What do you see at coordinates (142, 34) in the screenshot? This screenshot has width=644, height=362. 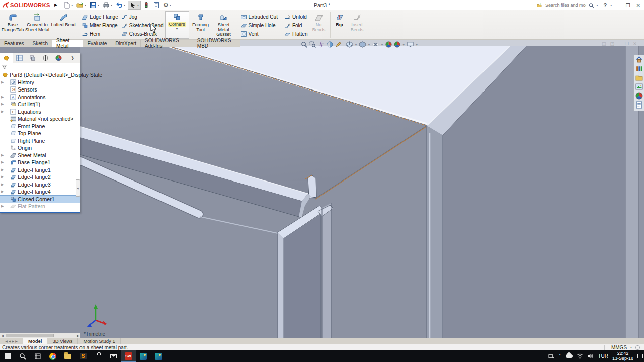 I see `cross-break-button: Cross-Break` at bounding box center [142, 34].